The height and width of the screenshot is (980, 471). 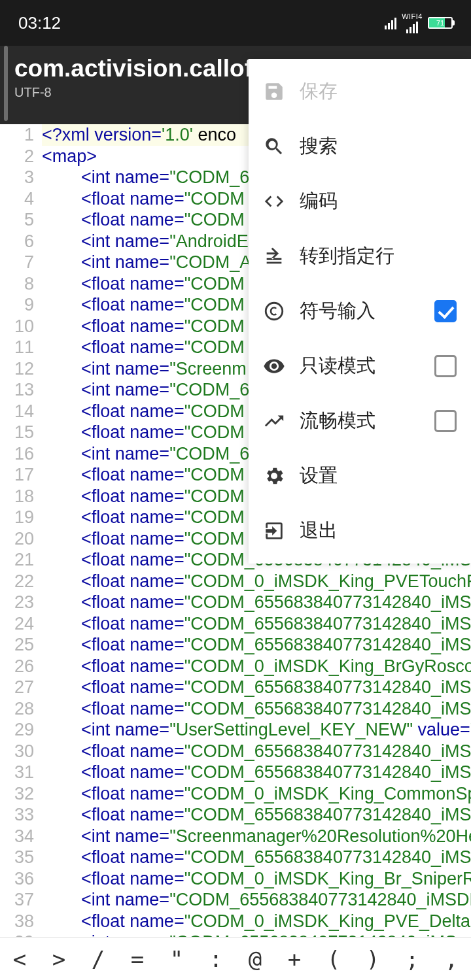 What do you see at coordinates (256, 582) in the screenshot?
I see `code-line: <float name="CODM_0_iMSDK_King_PVETouchF` at bounding box center [256, 582].